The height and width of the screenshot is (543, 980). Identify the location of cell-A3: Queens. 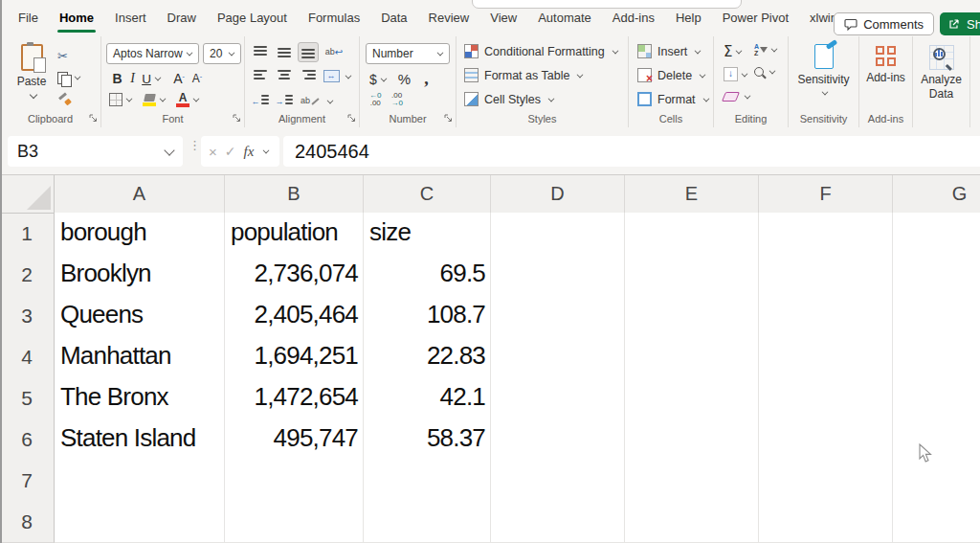
(140, 316).